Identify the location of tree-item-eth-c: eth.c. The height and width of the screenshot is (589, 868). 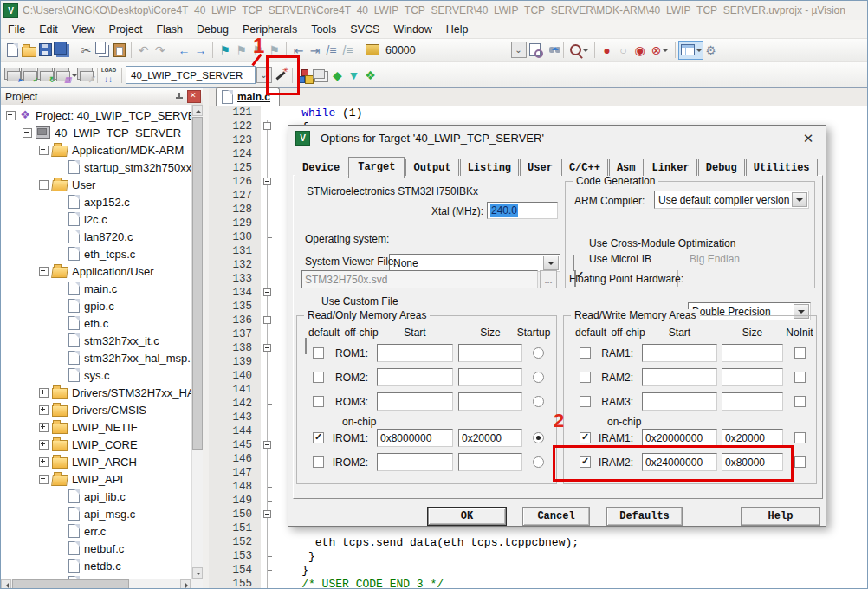
(96, 323).